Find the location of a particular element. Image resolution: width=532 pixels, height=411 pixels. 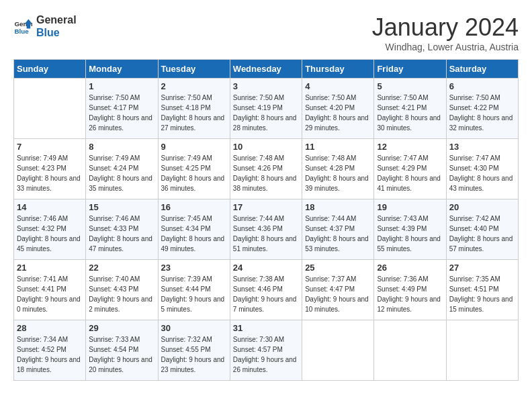

calendar-cell: 4 Sunrise: 7:50 AM Sunset: 4:20 PM Dayli… is located at coordinates (339, 109).